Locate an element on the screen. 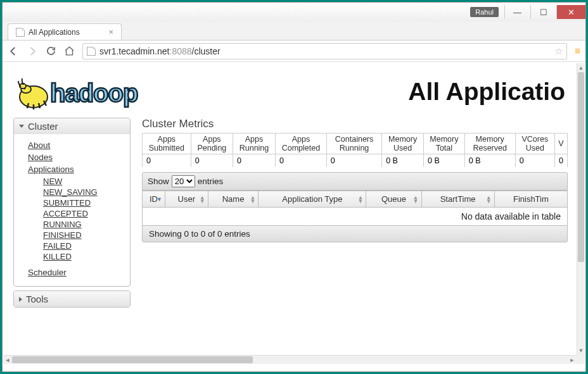 The height and width of the screenshot is (374, 588). metrics-header: Memory Total is located at coordinates (445, 144).